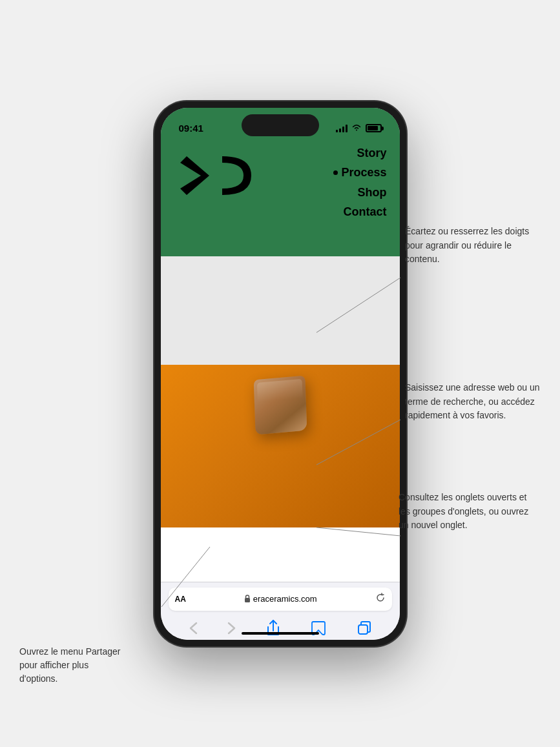  Describe the element at coordinates (232, 628) in the screenshot. I see `forward-button` at that location.